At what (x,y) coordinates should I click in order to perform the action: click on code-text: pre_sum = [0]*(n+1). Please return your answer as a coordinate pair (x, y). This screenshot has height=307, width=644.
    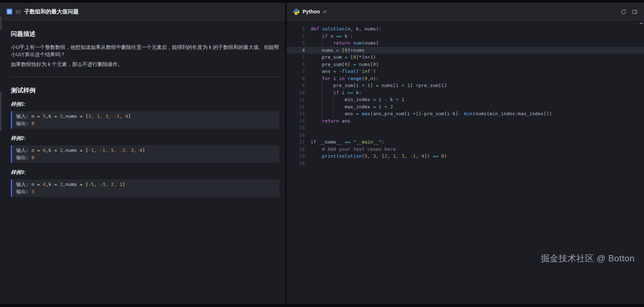
    Looking at the image, I should click on (343, 57).